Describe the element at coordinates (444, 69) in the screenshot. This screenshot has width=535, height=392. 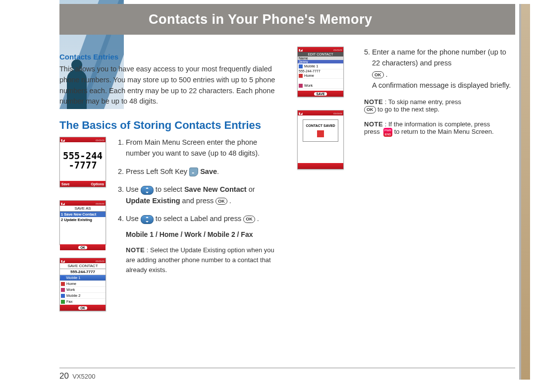
I see `steps-list-cont: Enter a name for the phone number (up to…` at that location.